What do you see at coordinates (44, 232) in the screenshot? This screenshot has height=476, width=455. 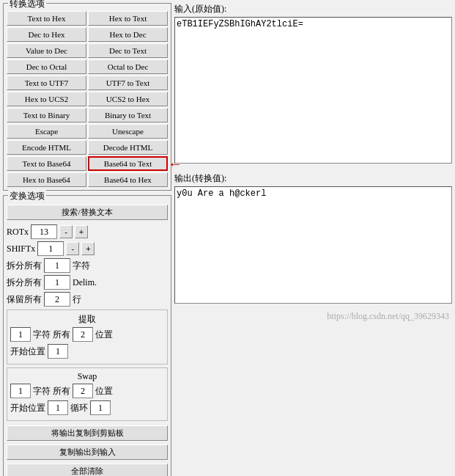 I see `rotx-input` at bounding box center [44, 232].